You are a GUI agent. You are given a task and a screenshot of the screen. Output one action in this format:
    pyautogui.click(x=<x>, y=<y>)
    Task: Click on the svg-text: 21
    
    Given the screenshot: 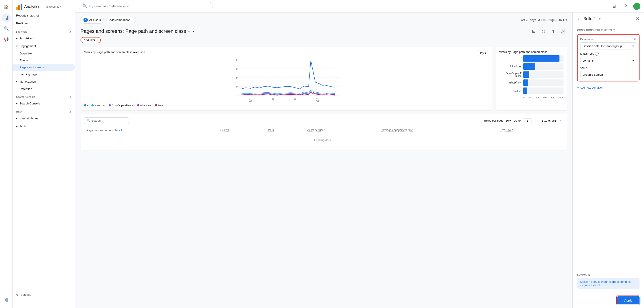 What is the action you would take?
    pyautogui.click(x=273, y=99)
    